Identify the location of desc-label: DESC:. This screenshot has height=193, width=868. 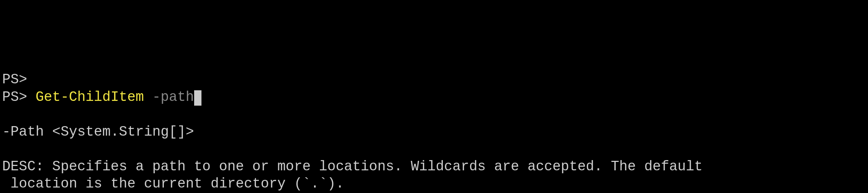
(27, 167).